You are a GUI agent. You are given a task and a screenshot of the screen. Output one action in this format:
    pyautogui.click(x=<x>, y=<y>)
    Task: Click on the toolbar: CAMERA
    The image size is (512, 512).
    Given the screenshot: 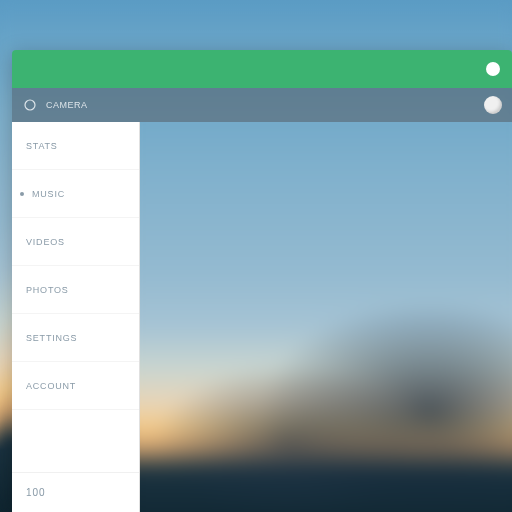 What is the action you would take?
    pyautogui.click(x=262, y=105)
    